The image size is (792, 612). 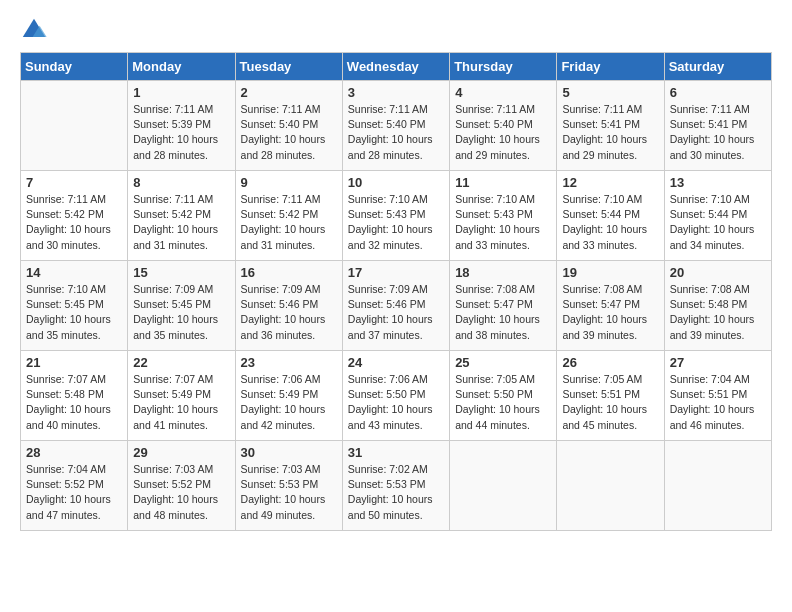 I want to click on day-info: Sunrise: 7:10 AM Sunset: 5:45 PM Dayligh…, so click(x=74, y=312).